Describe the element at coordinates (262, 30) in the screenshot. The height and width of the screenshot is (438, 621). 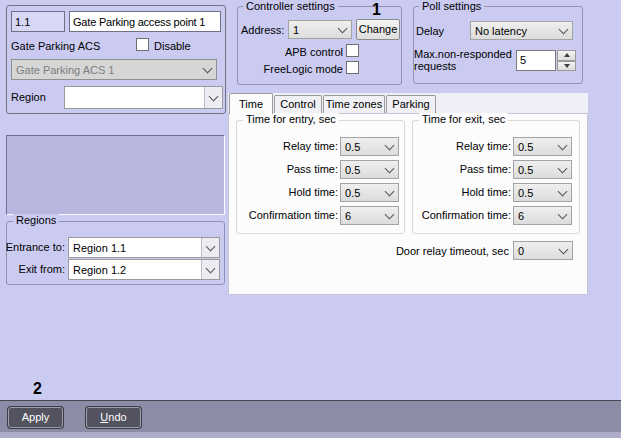
I see `address-label: Address:` at that location.